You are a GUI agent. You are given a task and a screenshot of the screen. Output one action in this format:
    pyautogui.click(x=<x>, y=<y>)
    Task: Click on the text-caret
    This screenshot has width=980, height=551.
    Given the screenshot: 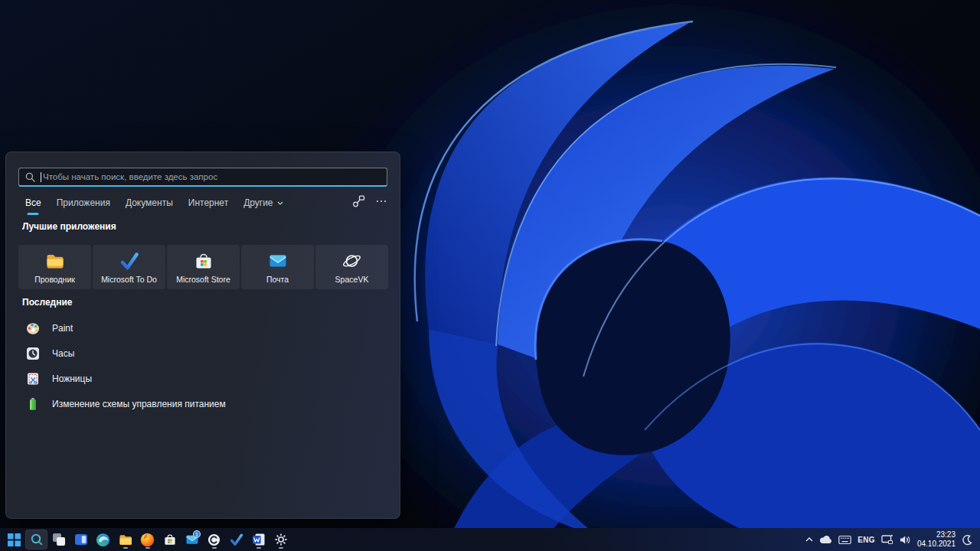 What is the action you would take?
    pyautogui.click(x=41, y=178)
    